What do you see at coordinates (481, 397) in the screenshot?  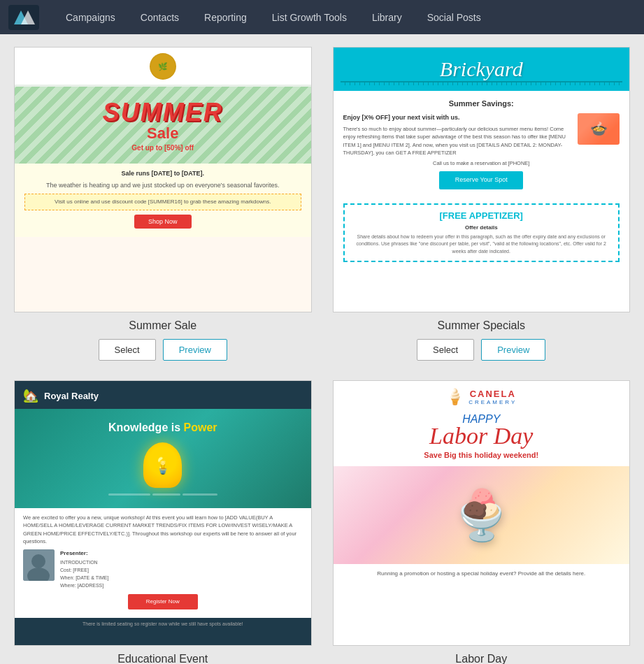 I see `ld-logo: 🍦 CANELA CREAMERY` at bounding box center [481, 397].